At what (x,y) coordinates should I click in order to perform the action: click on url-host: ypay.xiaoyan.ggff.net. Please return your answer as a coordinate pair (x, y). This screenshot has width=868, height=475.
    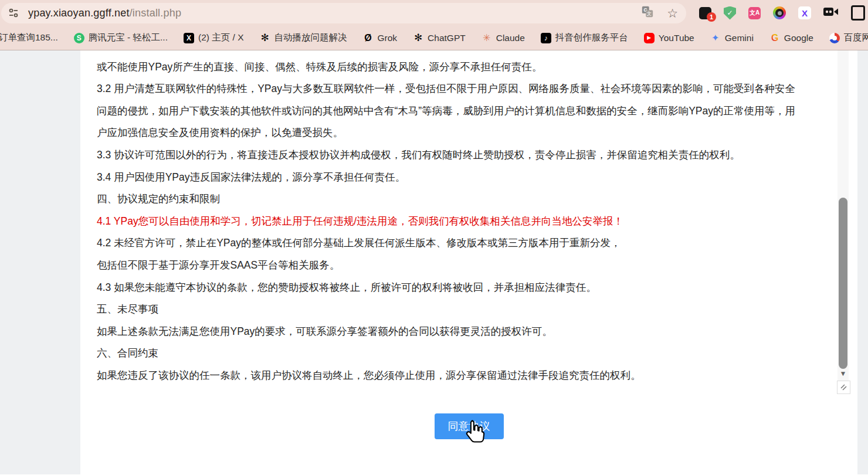
    Looking at the image, I should click on (79, 13).